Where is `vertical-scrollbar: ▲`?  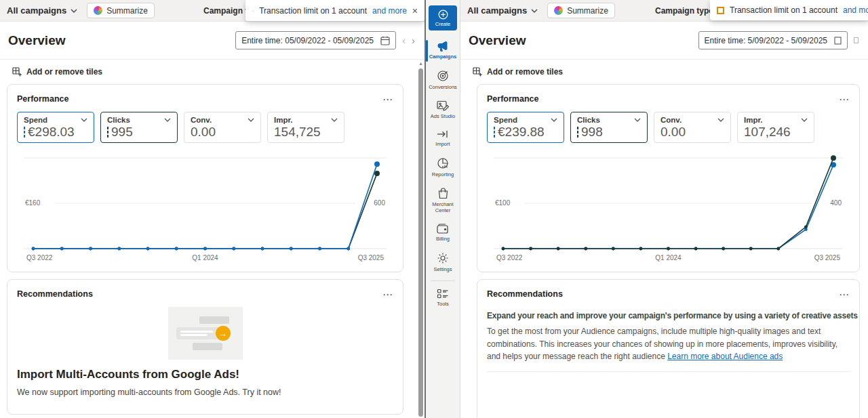
vertical-scrollbar: ▲ is located at coordinates (420, 238).